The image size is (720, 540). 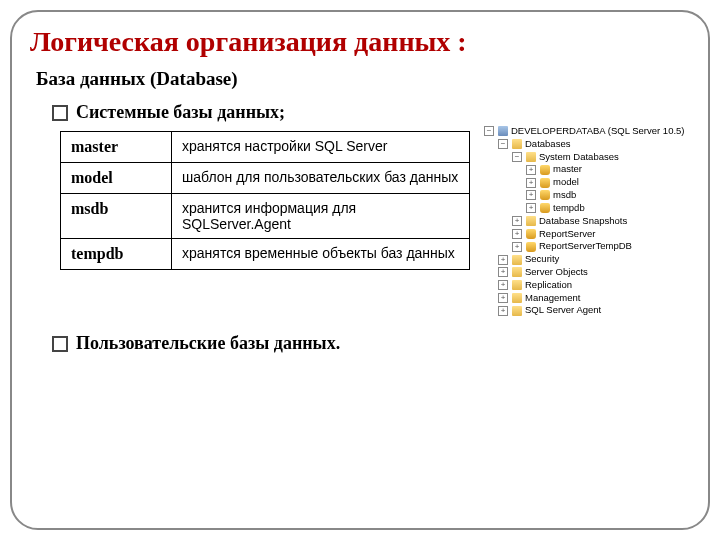 I want to click on tree-db-item: + master, so click(x=584, y=170).